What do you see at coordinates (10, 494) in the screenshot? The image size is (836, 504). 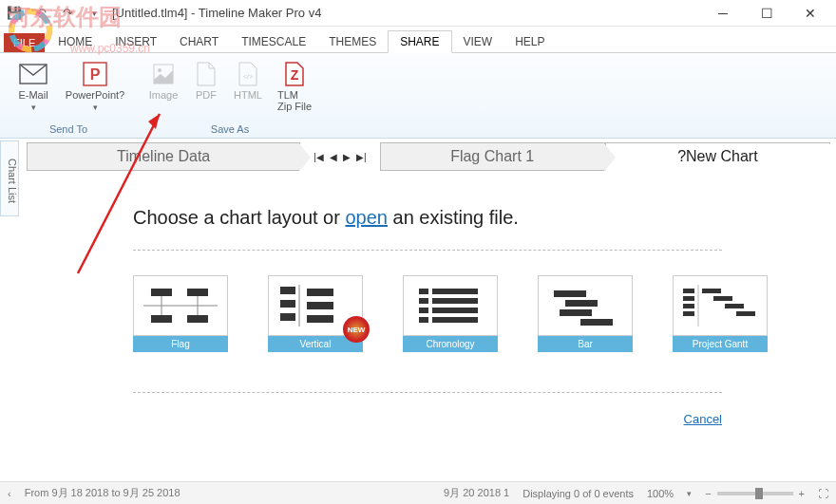 I see `status-collapse-icon: ‹` at bounding box center [10, 494].